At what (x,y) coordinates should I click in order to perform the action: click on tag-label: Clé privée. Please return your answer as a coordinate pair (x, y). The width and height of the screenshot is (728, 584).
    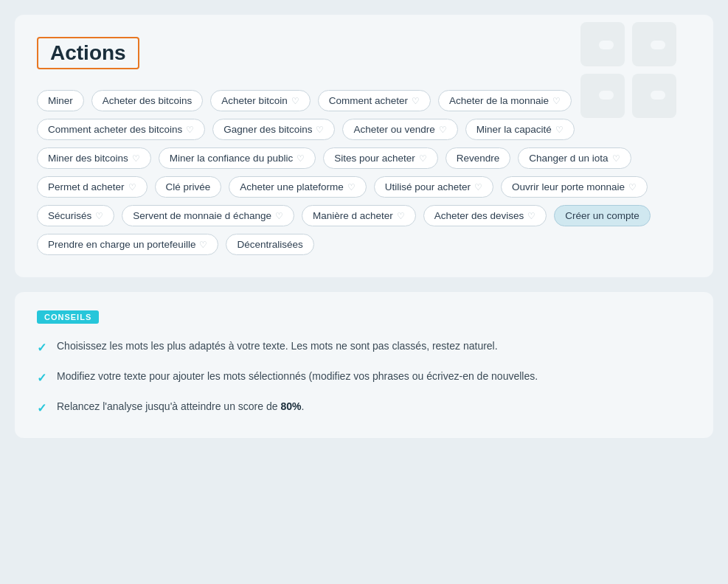
    Looking at the image, I should click on (189, 187).